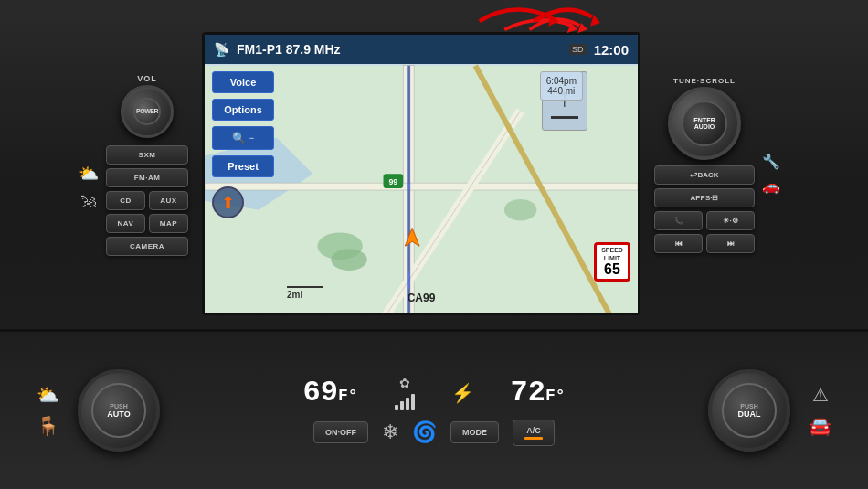  What do you see at coordinates (405, 383) in the screenshot?
I see `fan-icon: ✿` at bounding box center [405, 383].